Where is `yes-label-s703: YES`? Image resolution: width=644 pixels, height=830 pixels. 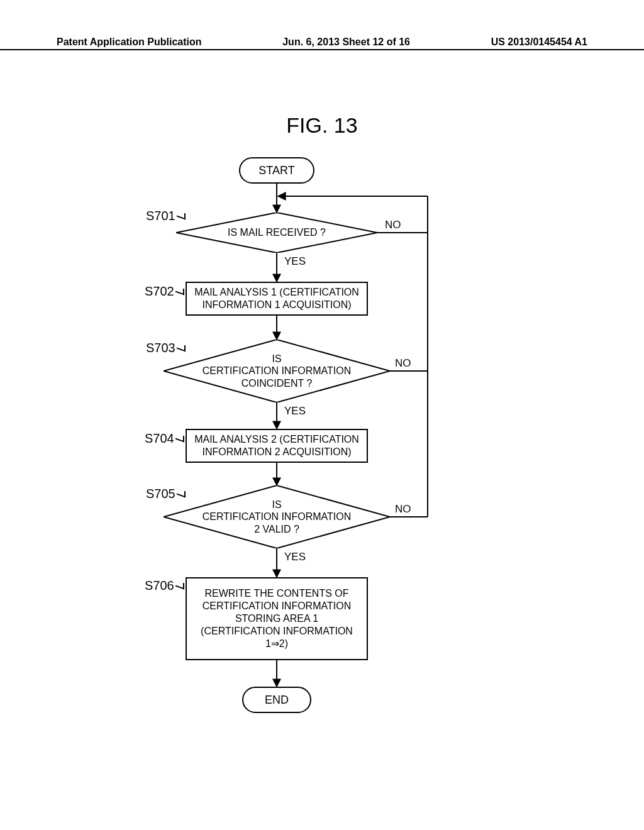
yes-label-s703: YES is located at coordinates (295, 411).